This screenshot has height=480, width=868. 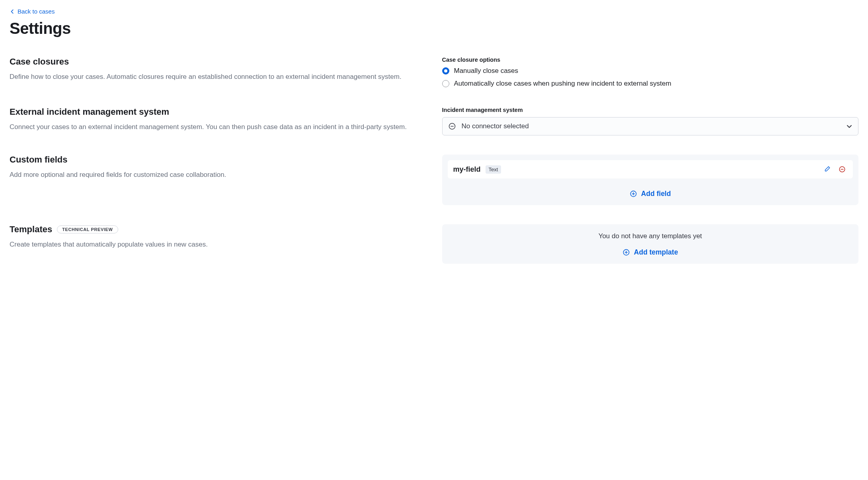 I want to click on back-to-cases-label: Back to cases, so click(x=36, y=11).